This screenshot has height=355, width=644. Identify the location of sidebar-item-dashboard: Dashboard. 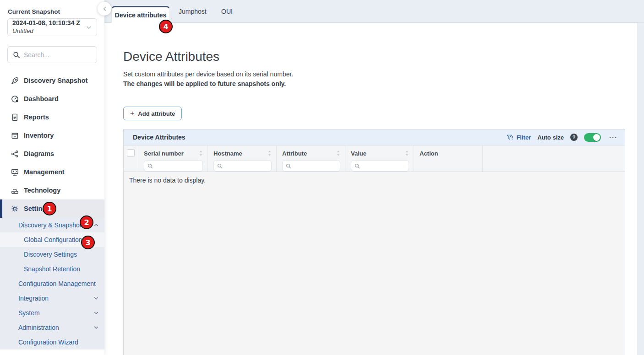
(52, 99).